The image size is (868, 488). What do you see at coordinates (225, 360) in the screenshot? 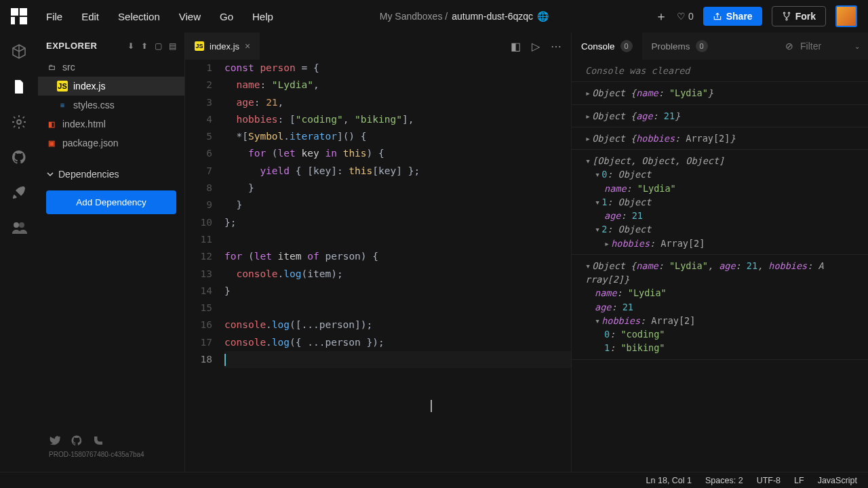
I see `text-cursor` at bounding box center [225, 360].